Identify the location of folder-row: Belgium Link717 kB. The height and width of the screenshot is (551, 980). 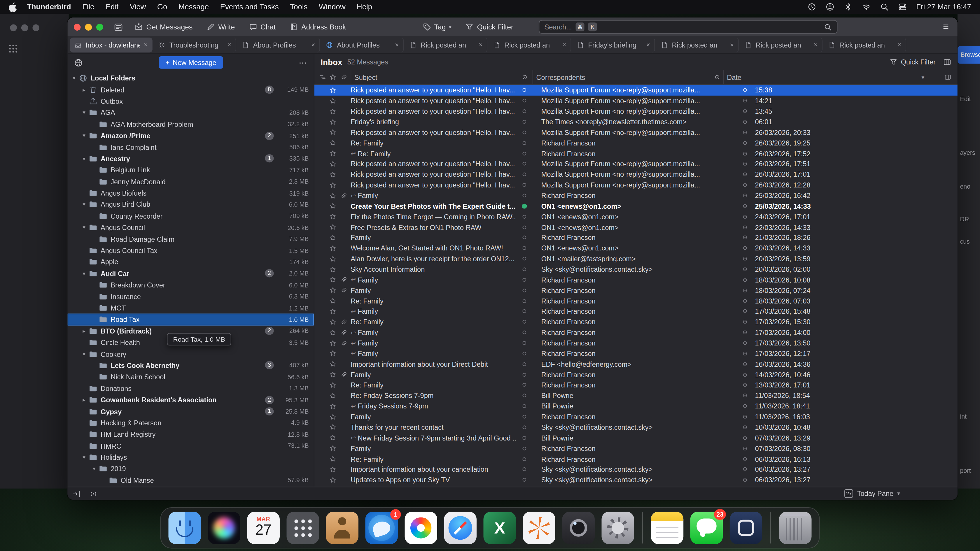
(190, 170).